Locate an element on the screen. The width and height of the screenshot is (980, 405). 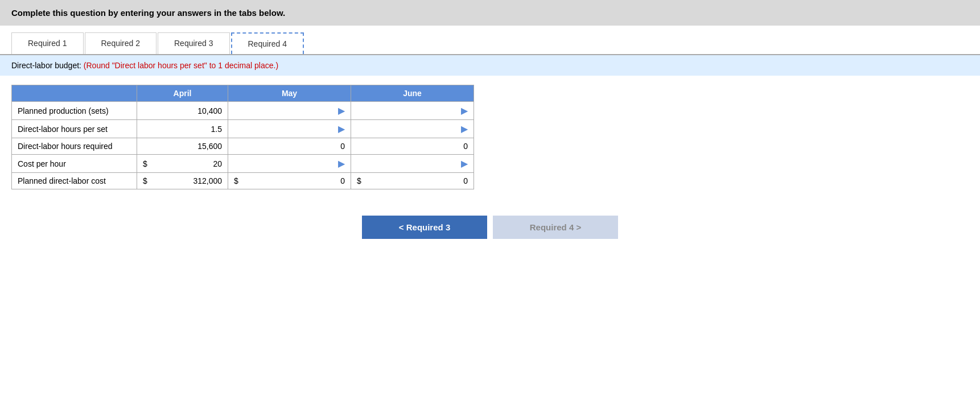
bottom-navigation: Required 3 Required 4 is located at coordinates (490, 228).